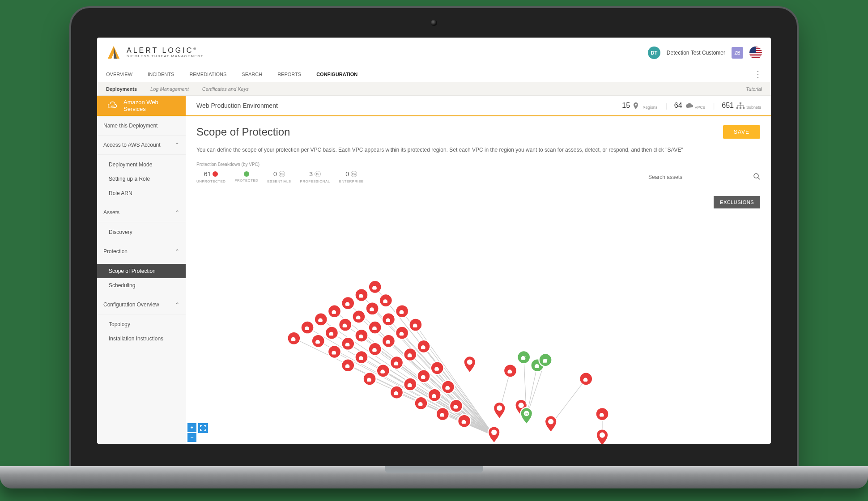 This screenshot has height=501, width=868. Describe the element at coordinates (737, 53) in the screenshot. I see `user-badge: ZB` at that location.